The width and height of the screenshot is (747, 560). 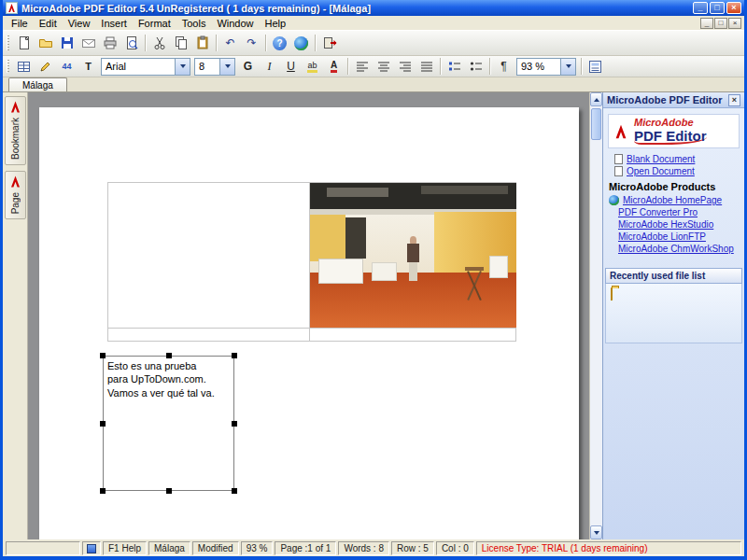 What do you see at coordinates (474, 284) in the screenshot?
I see `photo-stool` at bounding box center [474, 284].